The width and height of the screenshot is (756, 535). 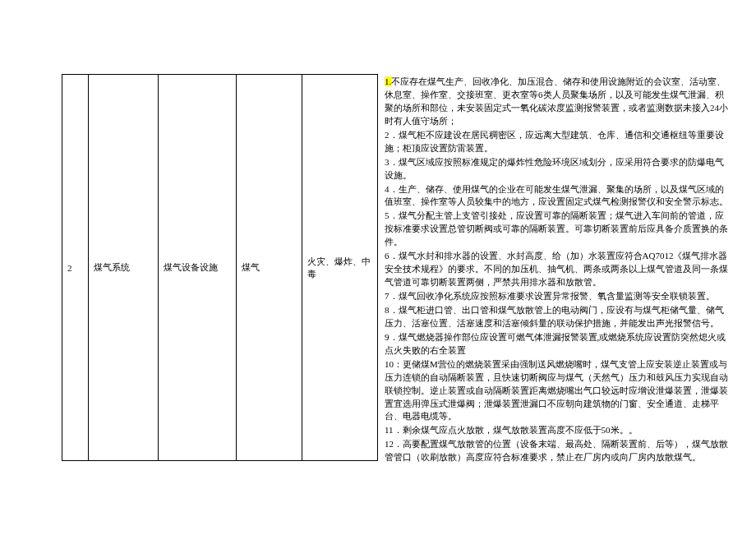 I want to click on cell-equipment: 煤气设备设施, so click(x=197, y=268).